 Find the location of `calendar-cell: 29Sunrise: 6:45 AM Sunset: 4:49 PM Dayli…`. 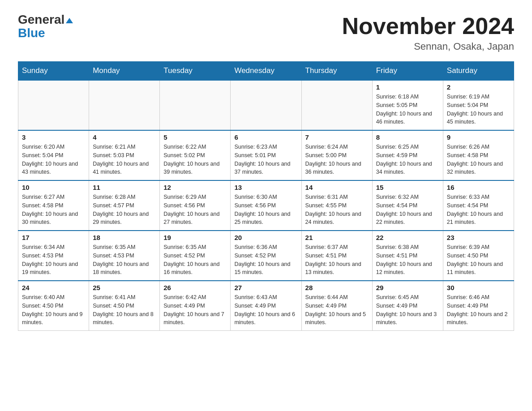

calendar-cell: 29Sunrise: 6:45 AM Sunset: 4:49 PM Dayli… is located at coordinates (408, 306).